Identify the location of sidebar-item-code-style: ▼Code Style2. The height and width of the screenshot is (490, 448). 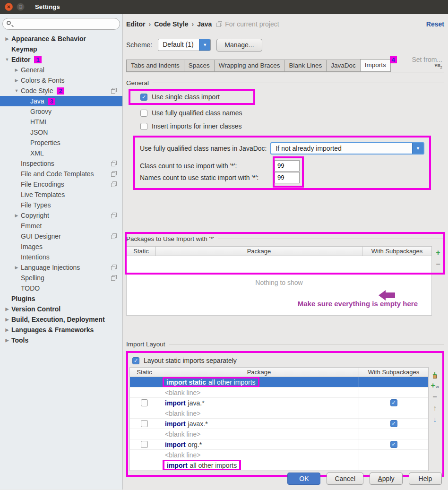
(61, 91).